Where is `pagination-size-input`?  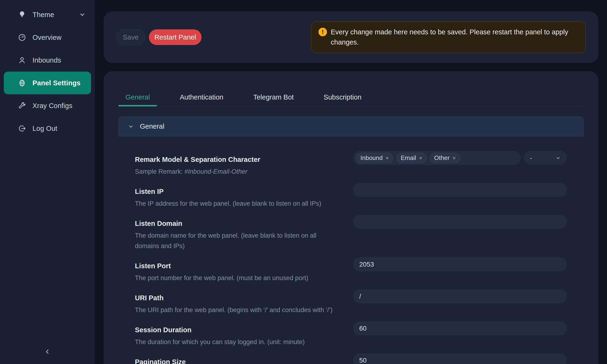
pagination-size-input is located at coordinates (460, 359).